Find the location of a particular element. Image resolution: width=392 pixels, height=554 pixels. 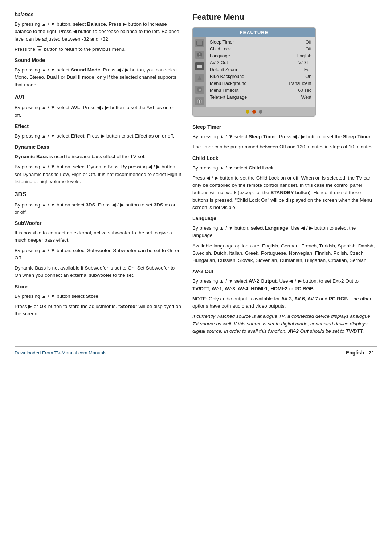

store-heading: Store is located at coordinates (98, 287).